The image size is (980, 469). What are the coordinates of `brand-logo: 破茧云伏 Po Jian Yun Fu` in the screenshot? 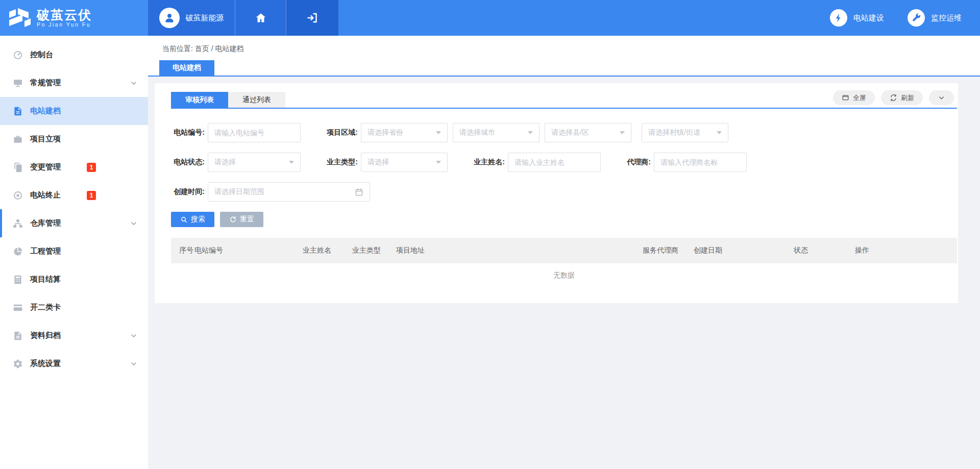 It's located at (74, 18).